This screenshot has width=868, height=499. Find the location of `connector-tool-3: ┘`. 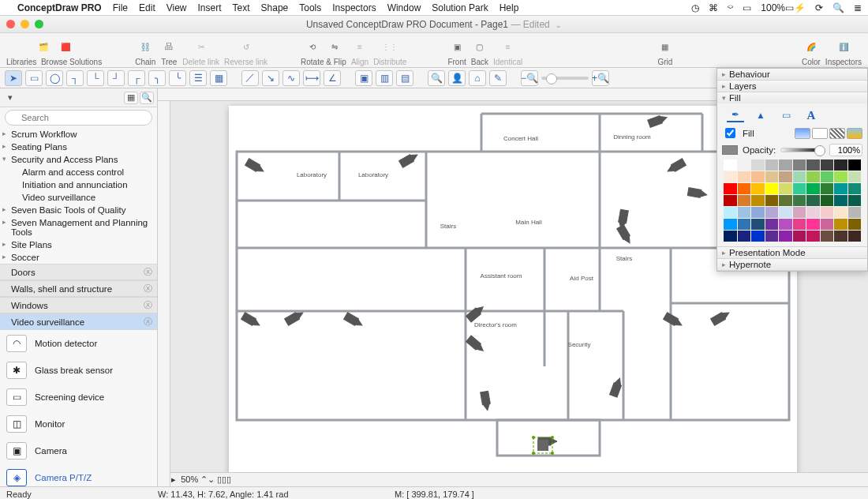

connector-tool-3: ┘ is located at coordinates (116, 78).